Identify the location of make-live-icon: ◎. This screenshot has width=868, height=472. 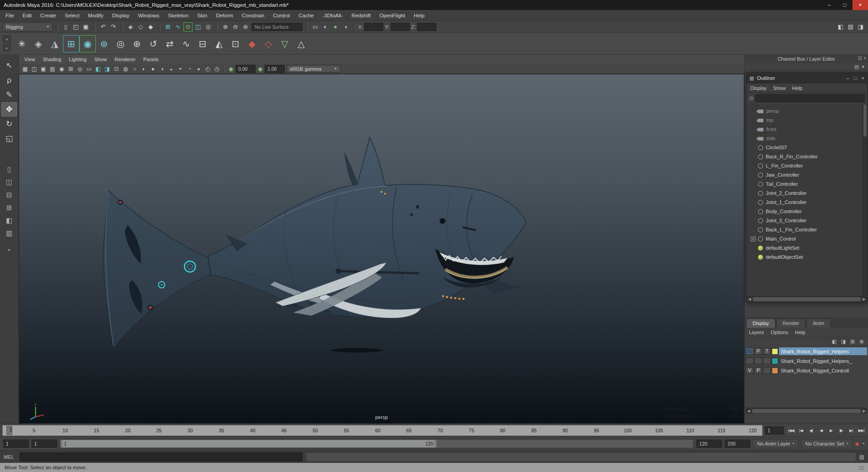
(208, 27).